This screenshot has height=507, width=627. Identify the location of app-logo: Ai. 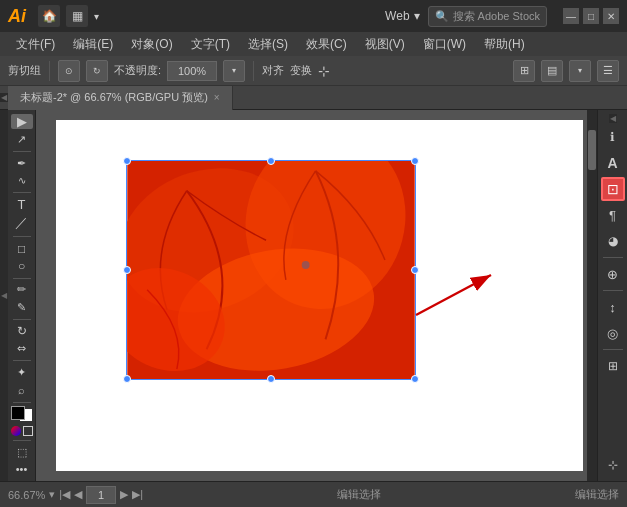
(17, 16).